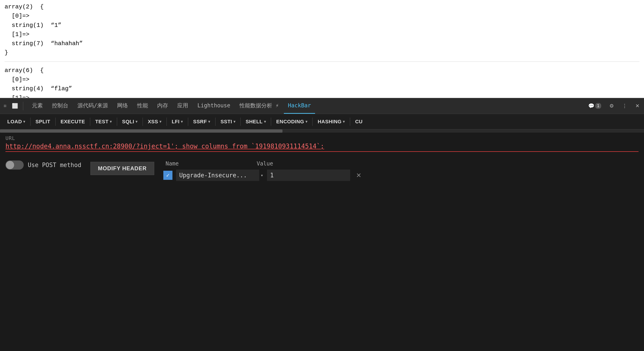 The image size is (644, 351). I want to click on xss-arrow-icon: ▾, so click(160, 122).